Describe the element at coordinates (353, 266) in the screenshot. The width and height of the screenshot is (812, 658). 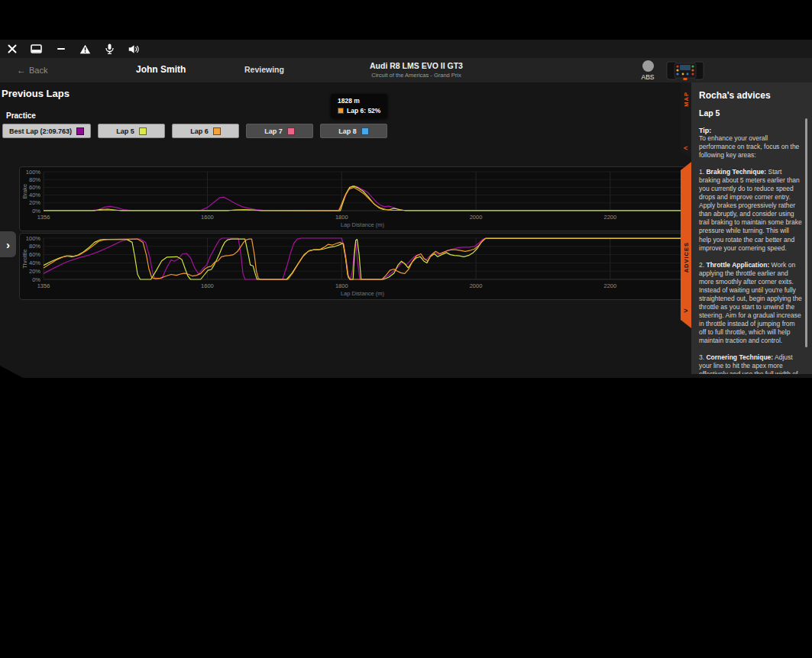
I see `throttle-chart-svg: 0%20%40%60%80%100%13561600180020002200Th…` at that location.